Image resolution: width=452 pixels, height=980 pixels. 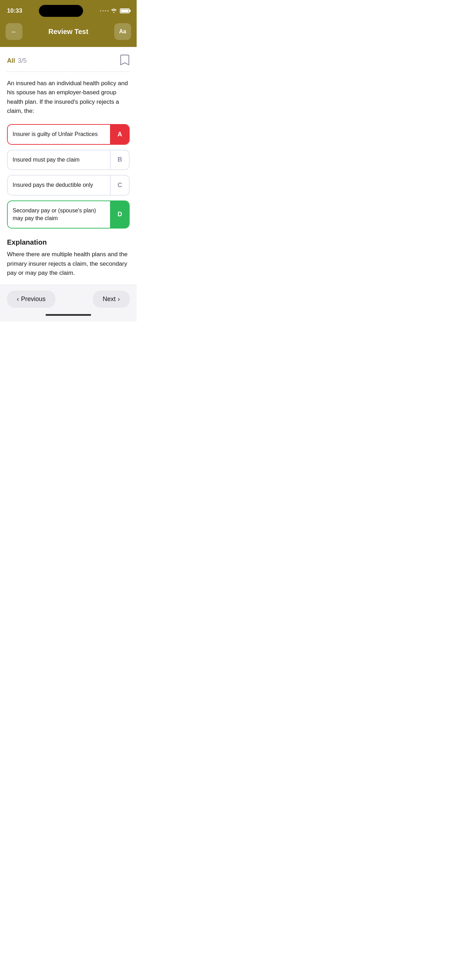 I want to click on status-bar: 10:33, so click(x=68, y=10).